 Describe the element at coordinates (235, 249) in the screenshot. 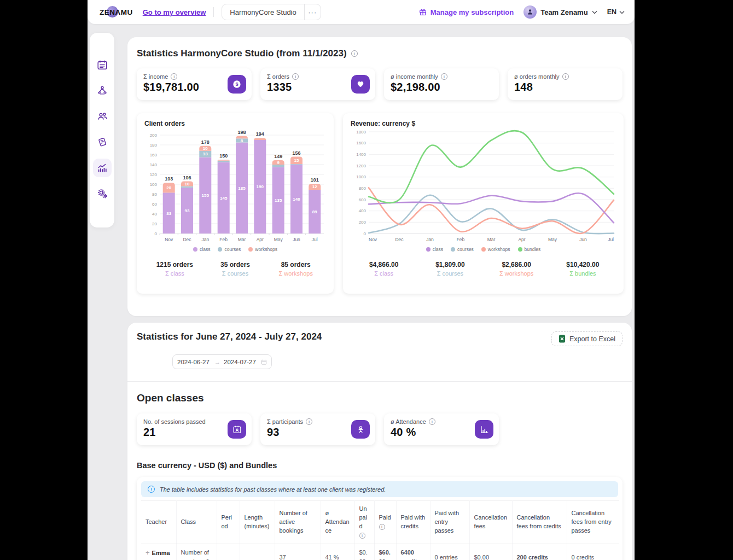

I see `bar-chart-legend: classcoursesworkshops` at that location.